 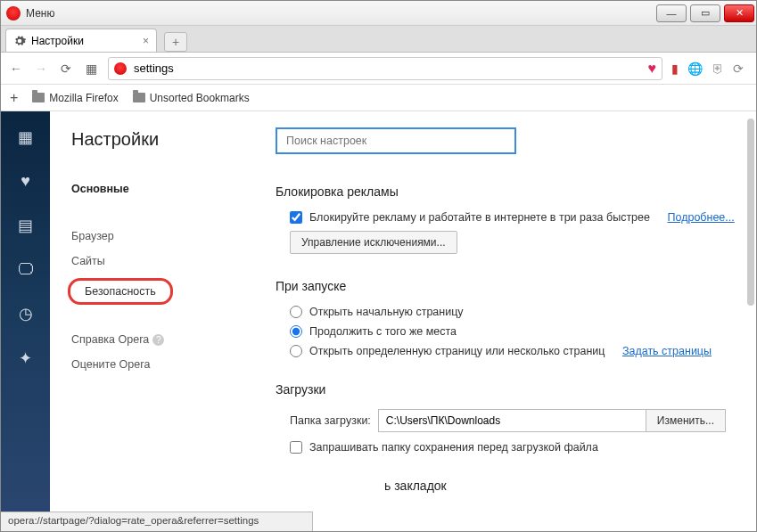 What do you see at coordinates (383, 331) in the screenshot?
I see `startup-opt2: Продолжить с того же места` at bounding box center [383, 331].